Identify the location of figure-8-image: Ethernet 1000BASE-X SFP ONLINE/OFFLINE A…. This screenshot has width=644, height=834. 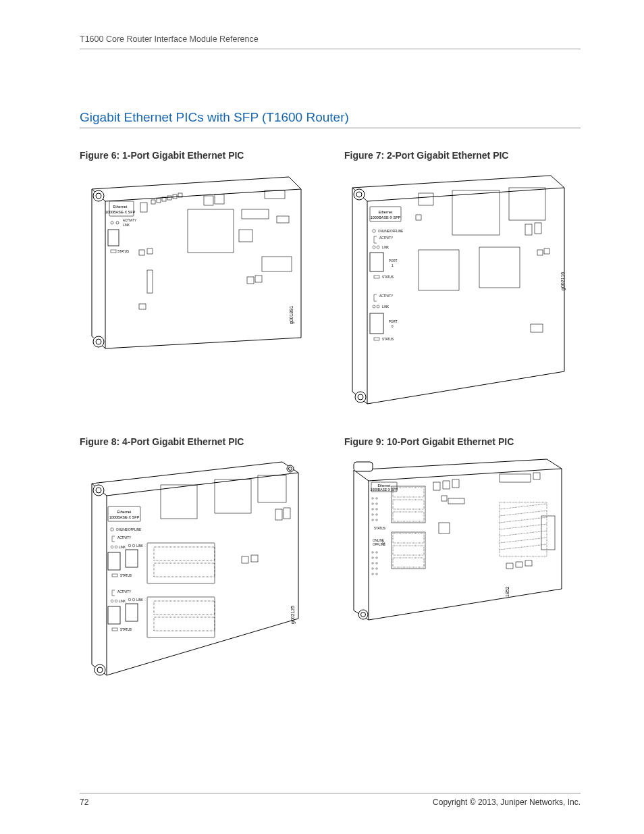
(198, 577).